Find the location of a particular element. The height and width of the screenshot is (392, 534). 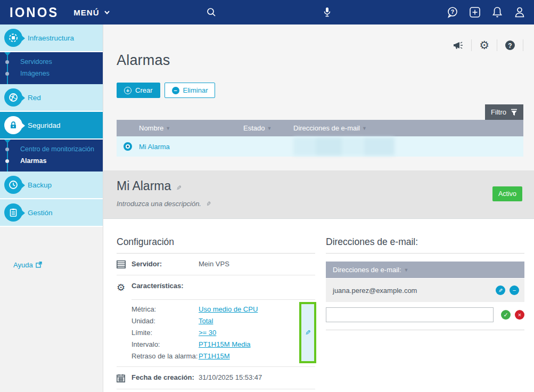

sidebar-item-label: Gestión is located at coordinates (40, 213).